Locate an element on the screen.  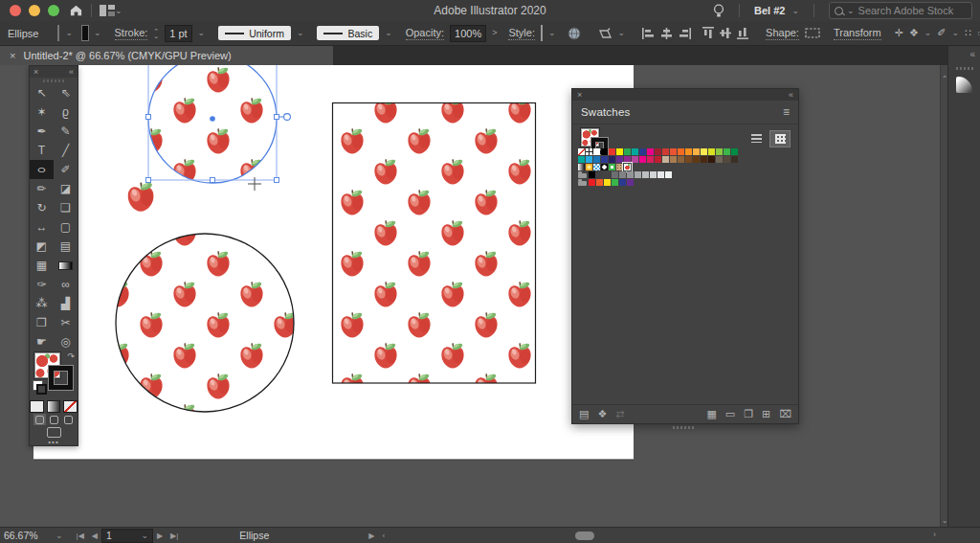
new-swatch-icon: ⊞ is located at coordinates (766, 414).